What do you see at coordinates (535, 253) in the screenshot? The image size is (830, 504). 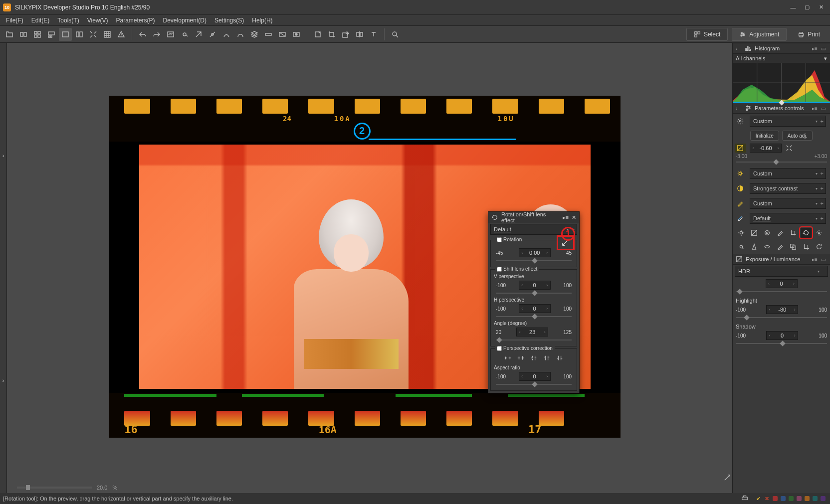 I see `rotation-value-input: ‹0.00›` at bounding box center [535, 253].